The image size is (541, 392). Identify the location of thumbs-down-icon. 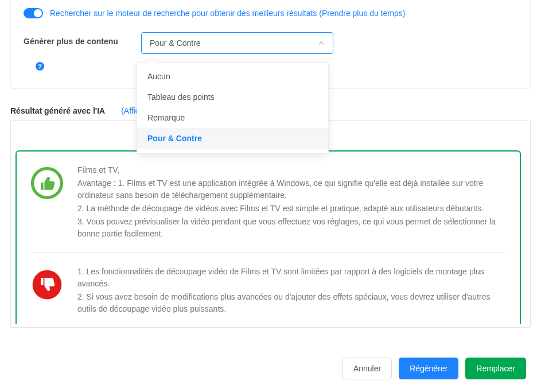
(47, 285).